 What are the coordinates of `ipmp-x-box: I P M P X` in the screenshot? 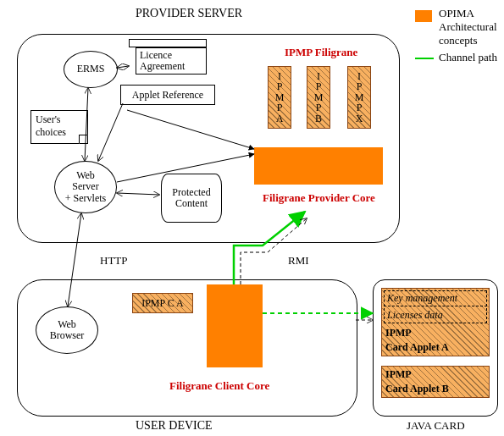 It's located at (359, 97).